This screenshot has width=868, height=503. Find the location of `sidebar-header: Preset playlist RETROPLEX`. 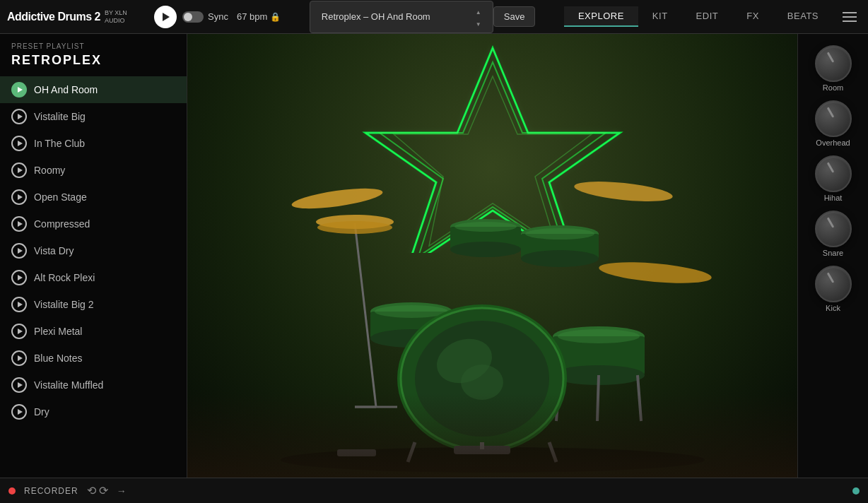

sidebar-header: Preset playlist RETROPLEX is located at coordinates (93, 54).